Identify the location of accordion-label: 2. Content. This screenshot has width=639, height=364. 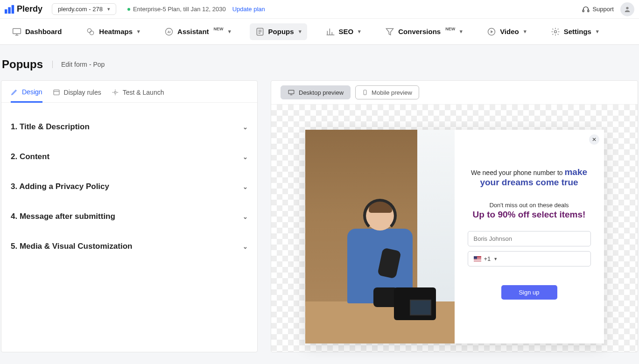
(30, 157).